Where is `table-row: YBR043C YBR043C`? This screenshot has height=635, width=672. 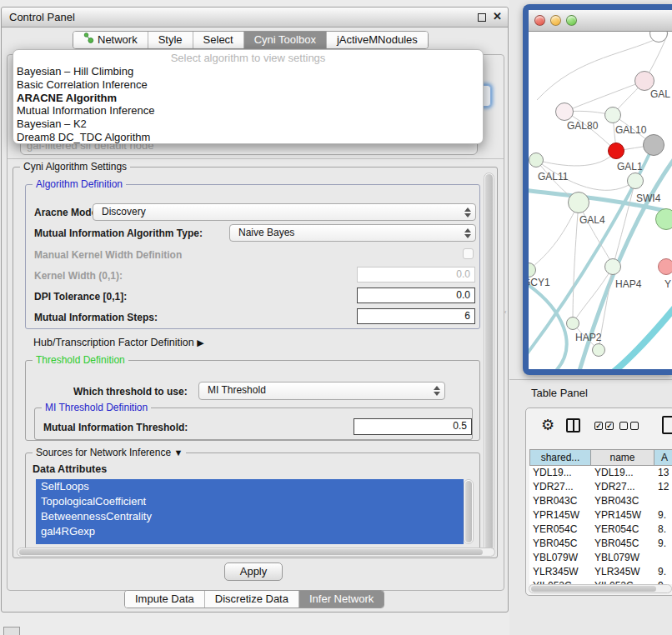 table-row: YBR043C YBR043C is located at coordinates (600, 502).